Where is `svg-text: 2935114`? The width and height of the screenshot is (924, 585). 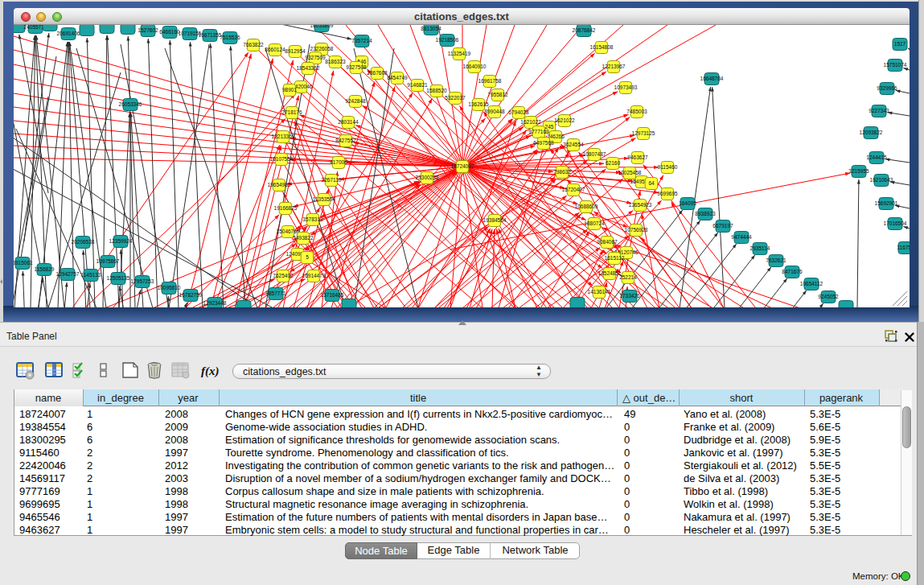
svg-text: 2935114 is located at coordinates (761, 248).